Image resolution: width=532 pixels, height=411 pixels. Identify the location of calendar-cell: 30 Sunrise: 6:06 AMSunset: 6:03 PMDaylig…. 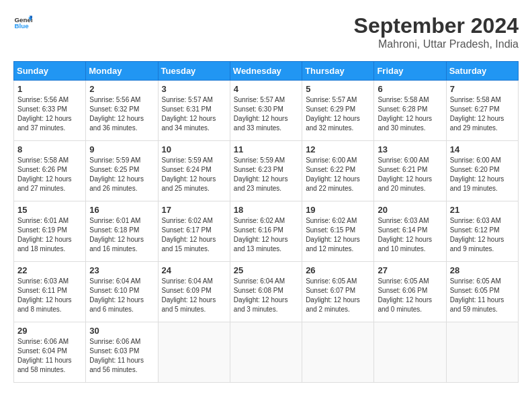
(122, 353).